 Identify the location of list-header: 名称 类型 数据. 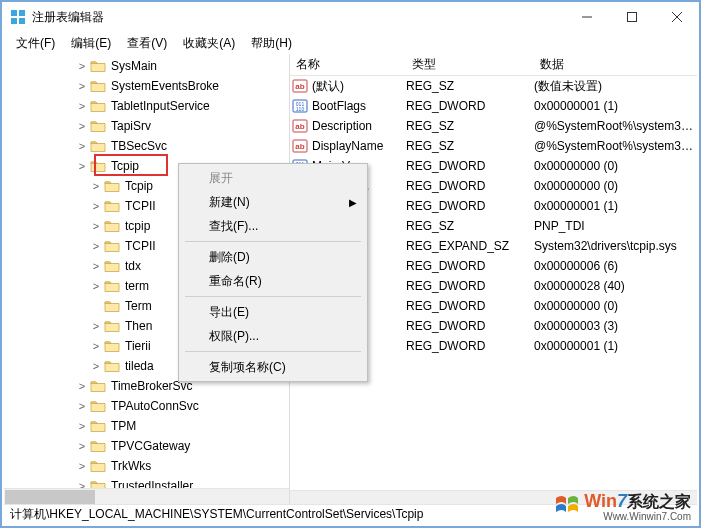
(494, 65).